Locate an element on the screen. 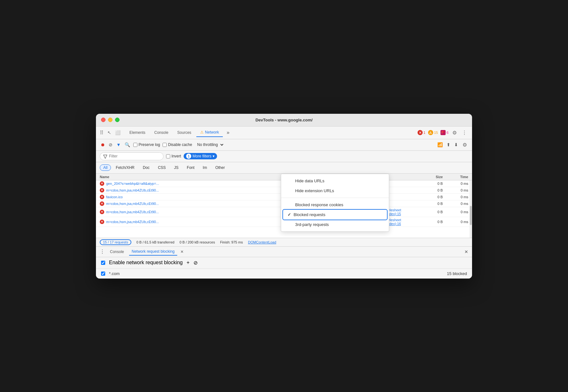 The height and width of the screenshot is (392, 568). blocked-requests-check: ✓ is located at coordinates (289, 215).